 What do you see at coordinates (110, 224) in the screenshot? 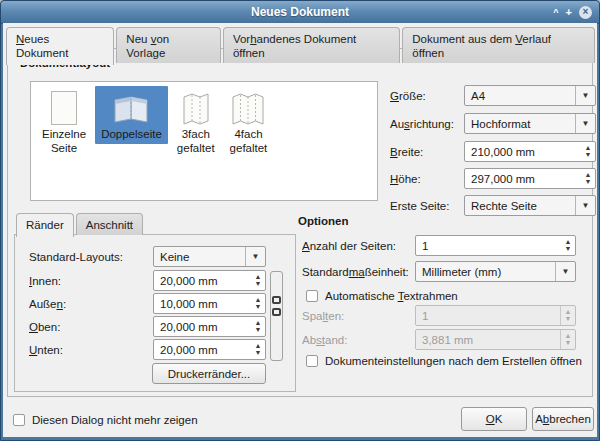
I see `tab-anschnitt: Anschnitt` at bounding box center [110, 224].